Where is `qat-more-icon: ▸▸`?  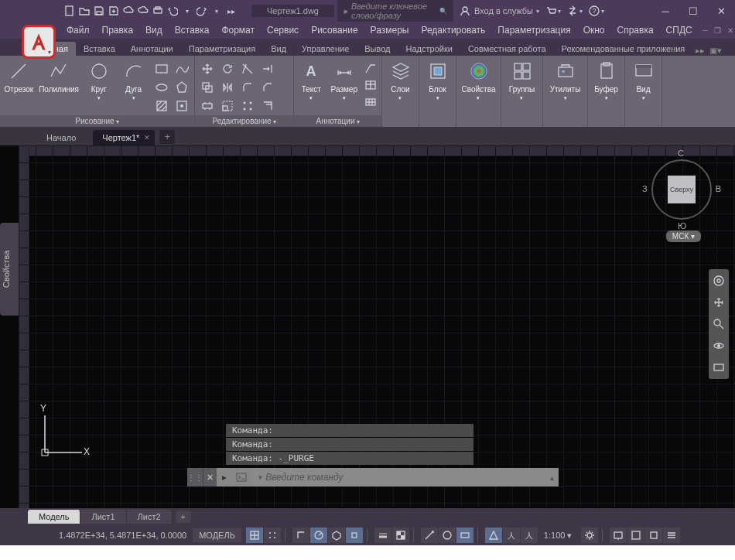
qat-more-icon: ▸▸ is located at coordinates (231, 11).